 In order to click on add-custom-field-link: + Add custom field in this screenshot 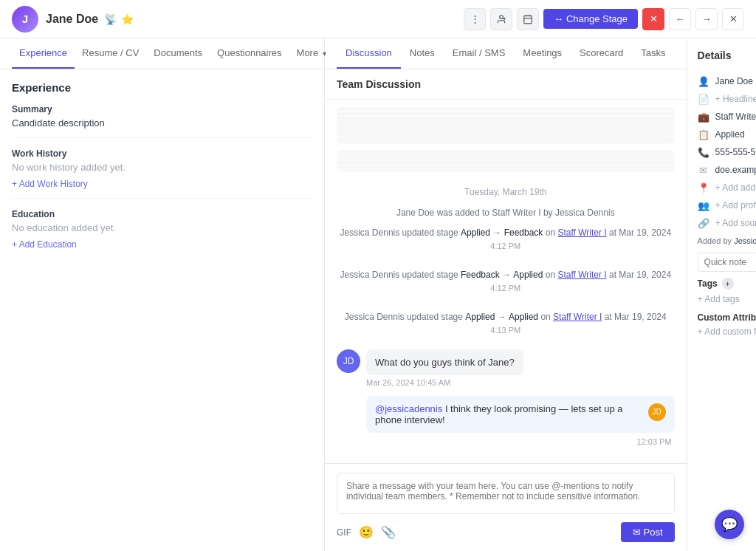, I will do `click(726, 332)`.